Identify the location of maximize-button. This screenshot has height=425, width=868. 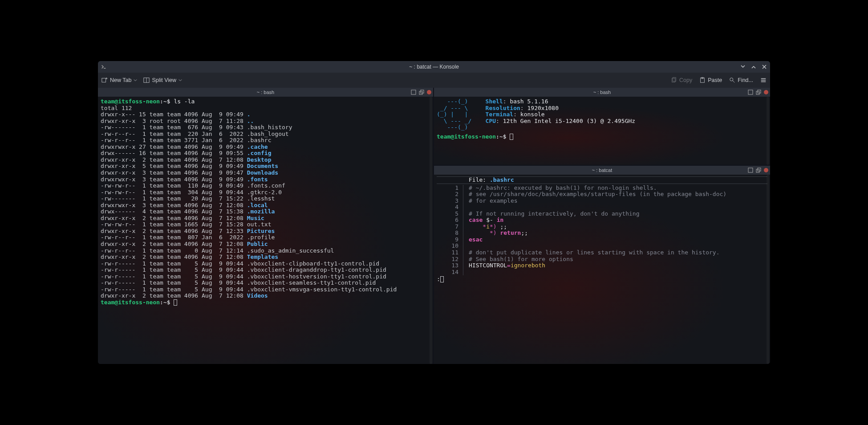
(754, 67).